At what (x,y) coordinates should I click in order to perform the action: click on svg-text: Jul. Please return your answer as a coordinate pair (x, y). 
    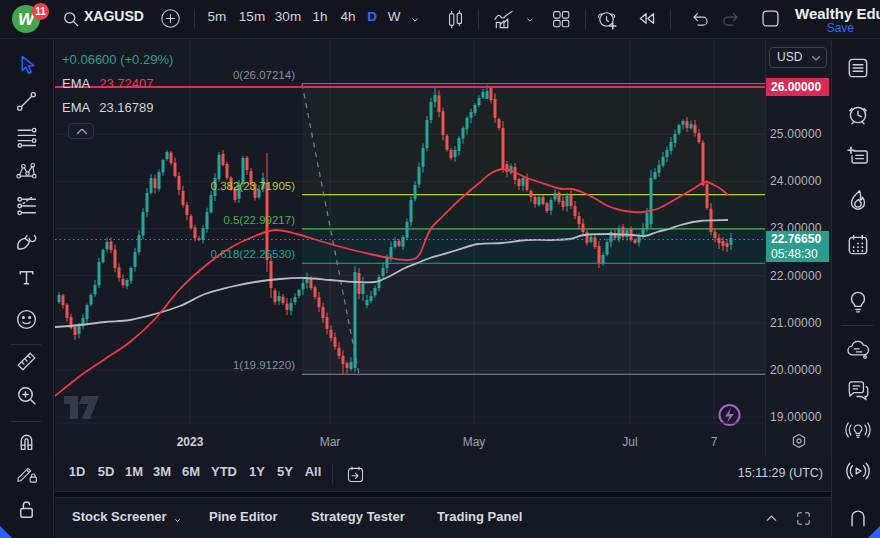
    Looking at the image, I should click on (630, 442).